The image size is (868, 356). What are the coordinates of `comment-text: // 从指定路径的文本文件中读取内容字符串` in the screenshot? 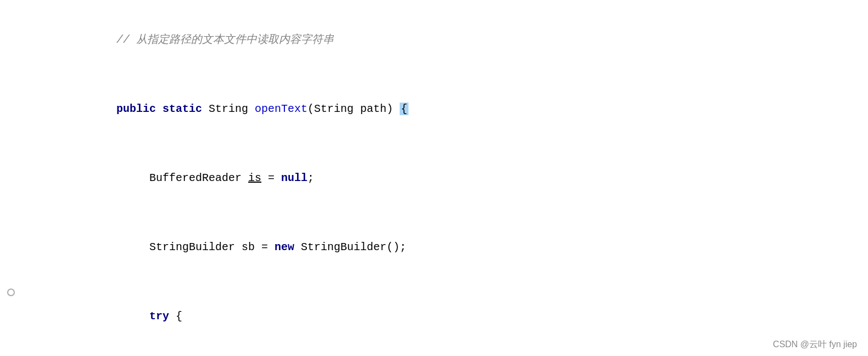 It's located at (178, 40).